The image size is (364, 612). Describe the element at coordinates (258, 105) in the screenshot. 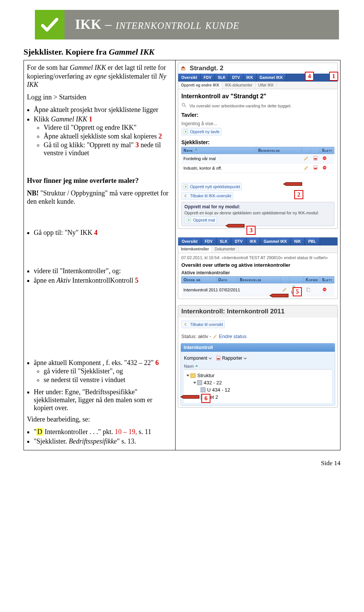

I see `overview-note: Vis oversikt over arbeidsordre-varsling …` at that location.